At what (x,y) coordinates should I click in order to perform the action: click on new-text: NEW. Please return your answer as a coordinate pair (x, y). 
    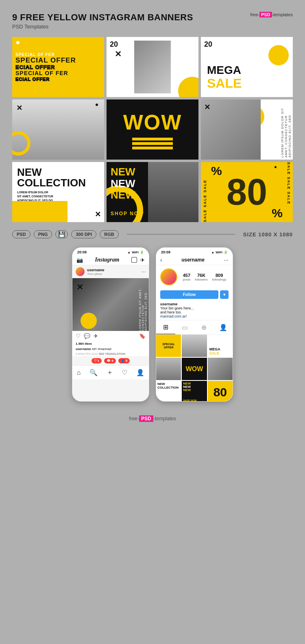
    Looking at the image, I should click on (58, 172).